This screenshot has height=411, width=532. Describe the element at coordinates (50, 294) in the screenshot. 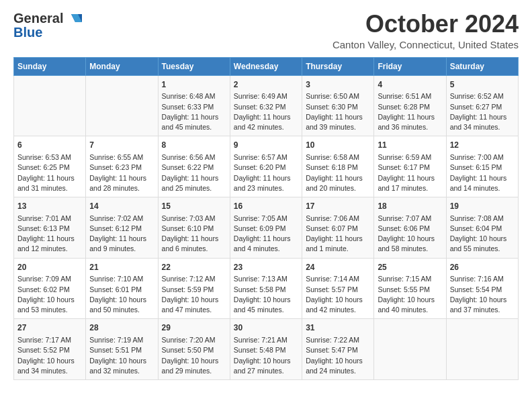

I see `day-info: Sunrise: 7:09 AM Sunset: 6:02 PM Dayligh…` at that location.